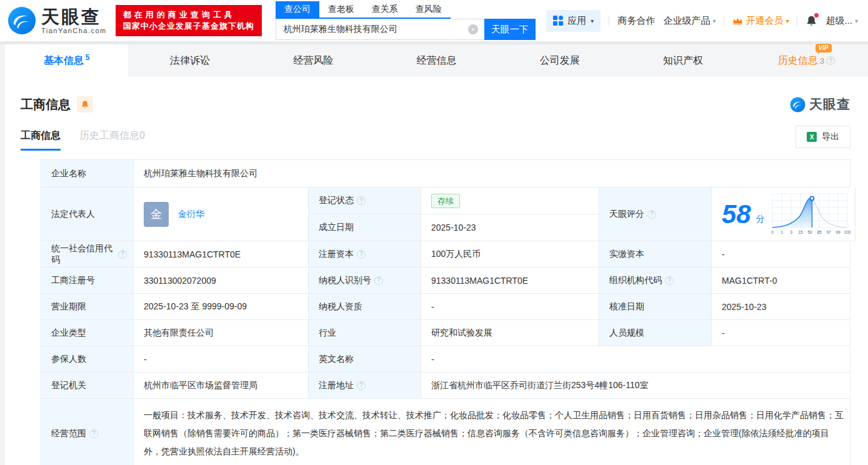 The width and height of the screenshot is (868, 465). What do you see at coordinates (761, 21) in the screenshot?
I see `nav-open-vip: 开通会员 ▾` at bounding box center [761, 21].